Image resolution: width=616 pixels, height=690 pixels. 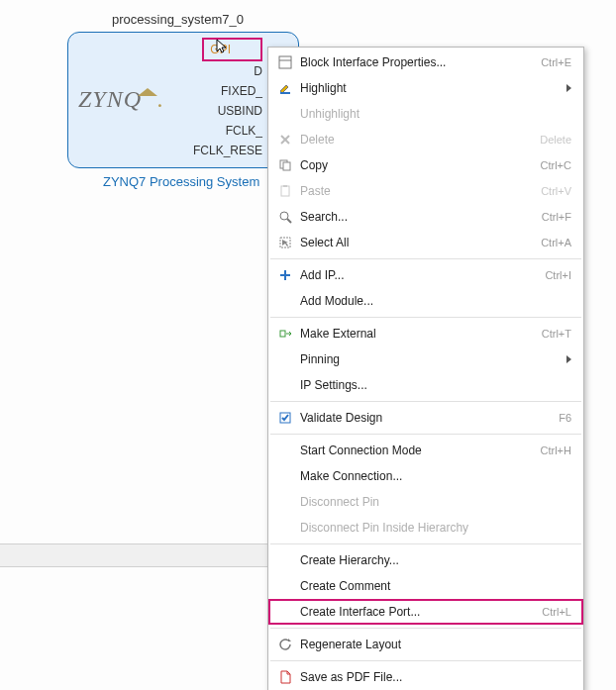 I want to click on menu-search: Search... Ctrl+F, so click(x=426, y=217).